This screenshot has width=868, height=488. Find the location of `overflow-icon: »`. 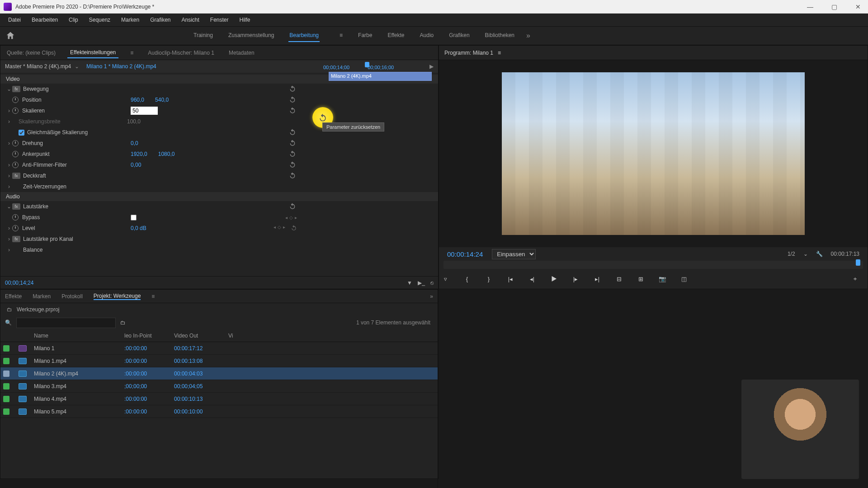

overflow-icon: » is located at coordinates (431, 296).